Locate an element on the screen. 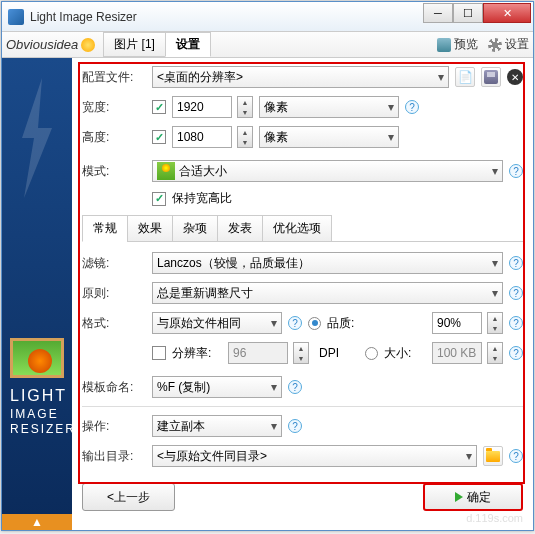  preview-button: 预览 is located at coordinates (458, 44).